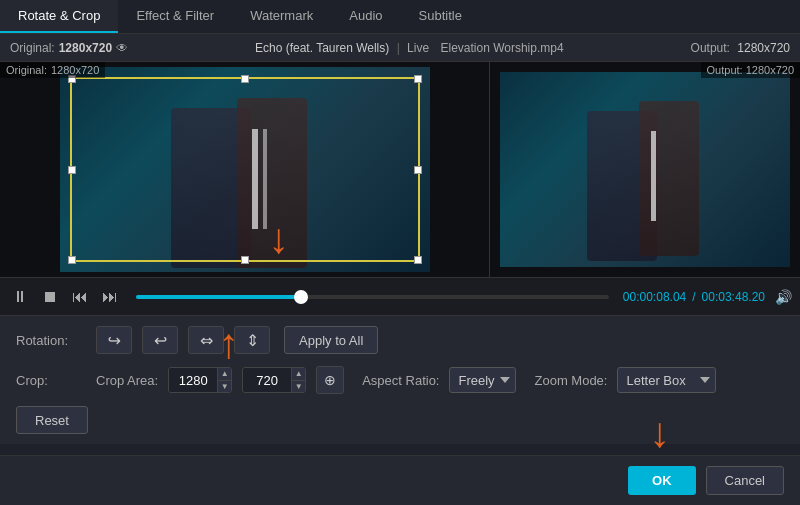  I want to click on video-person2, so click(272, 183).